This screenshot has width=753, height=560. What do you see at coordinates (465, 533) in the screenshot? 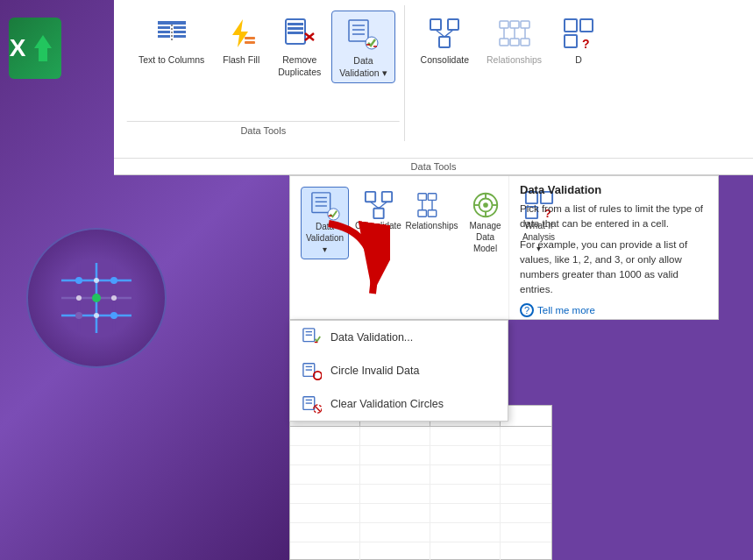
I see `cell-v6` at bounding box center [465, 533].